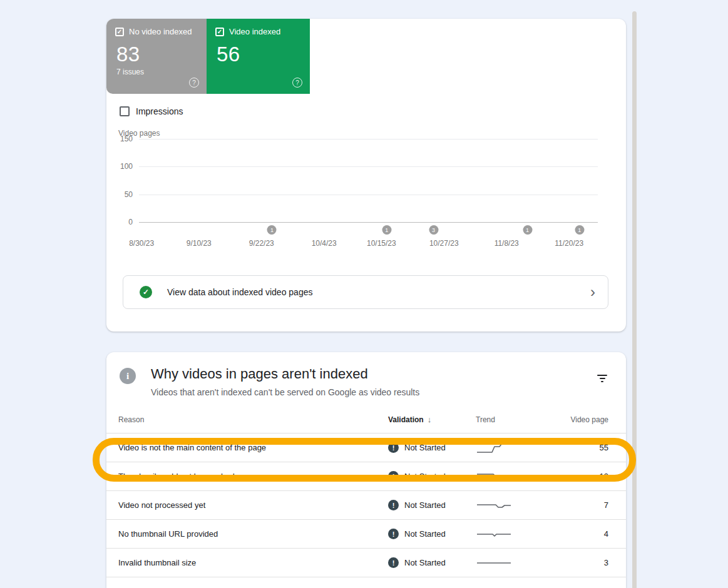  Describe the element at coordinates (258, 56) in the screenshot. I see `metric-card-video-indexed: ✓ Video indexed 56 ?` at that location.